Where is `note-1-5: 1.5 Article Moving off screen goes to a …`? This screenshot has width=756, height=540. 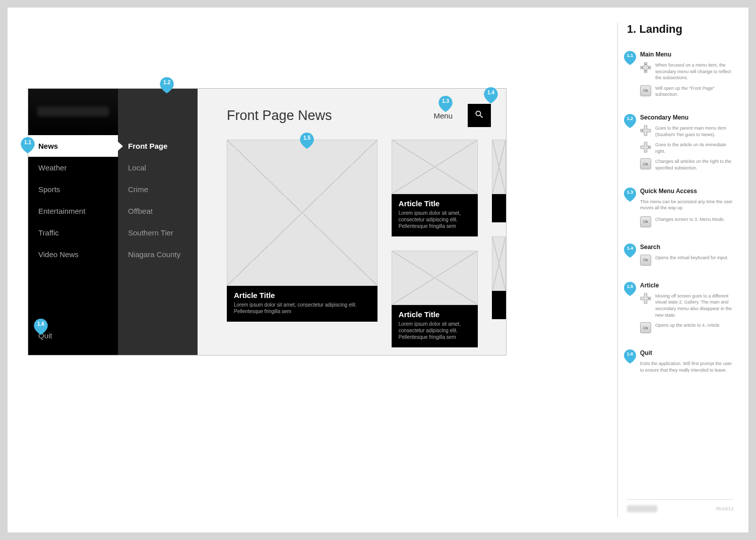
note-1-5: 1.5 Article Moving off screen goes to a … is located at coordinates (680, 310).